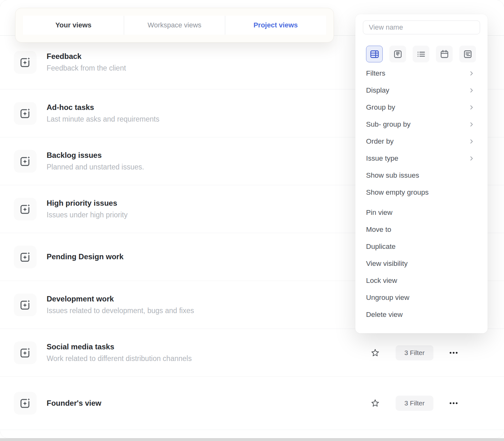 This screenshot has width=504, height=441. What do you see at coordinates (378, 90) in the screenshot?
I see `menu-item-label: Display` at bounding box center [378, 90].